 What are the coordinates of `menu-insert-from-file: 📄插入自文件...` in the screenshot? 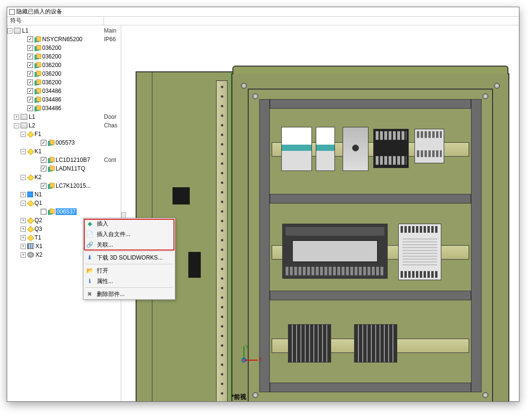 It's located at (129, 234).